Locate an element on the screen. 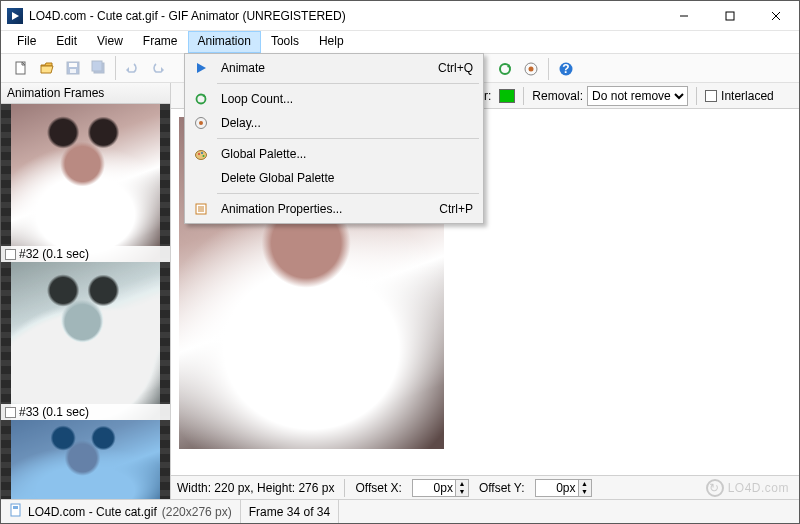 The image size is (800, 524). menubar: File Edit View Frame Animation Tools Hel… is located at coordinates (400, 42).